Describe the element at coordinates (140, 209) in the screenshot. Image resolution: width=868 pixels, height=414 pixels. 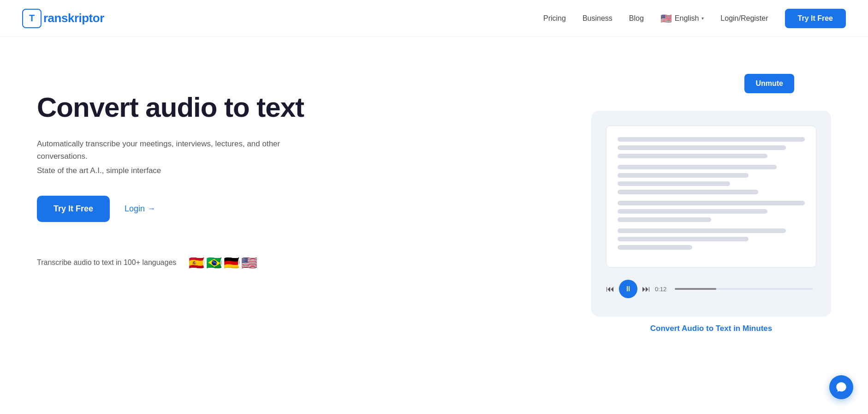
I see `hero-login-link: Login →` at that location.